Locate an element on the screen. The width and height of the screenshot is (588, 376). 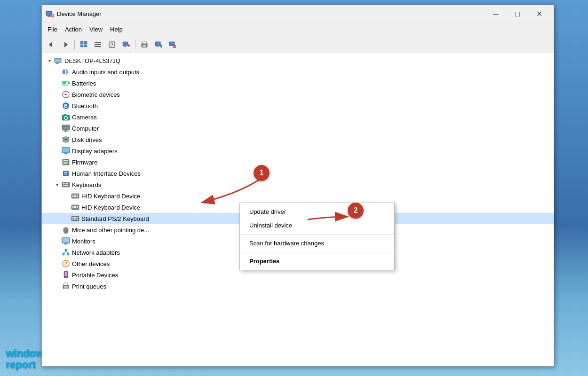
tree-category-computer: › Computer is located at coordinates (298, 128).